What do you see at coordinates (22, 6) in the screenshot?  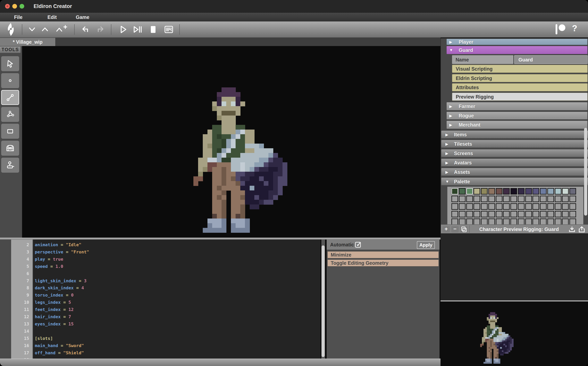 I see `zoom-button` at bounding box center [22, 6].